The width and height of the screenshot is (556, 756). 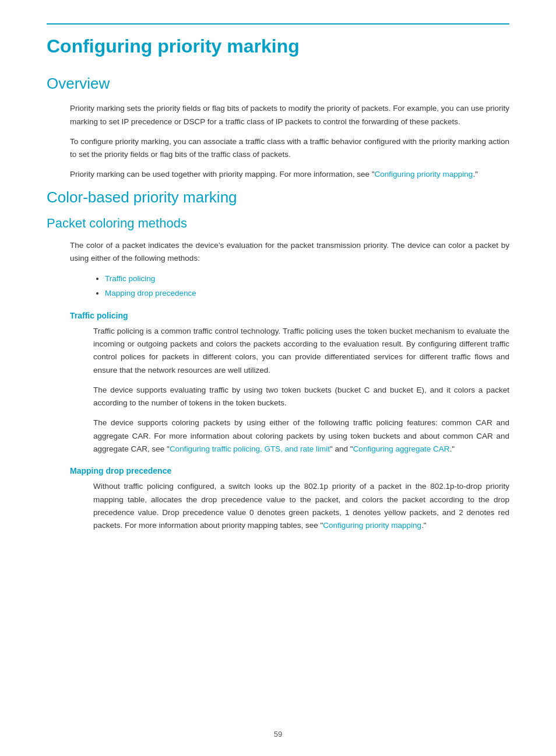 I want to click on traffic-policing-title: Traffic policing, so click(x=290, y=316).